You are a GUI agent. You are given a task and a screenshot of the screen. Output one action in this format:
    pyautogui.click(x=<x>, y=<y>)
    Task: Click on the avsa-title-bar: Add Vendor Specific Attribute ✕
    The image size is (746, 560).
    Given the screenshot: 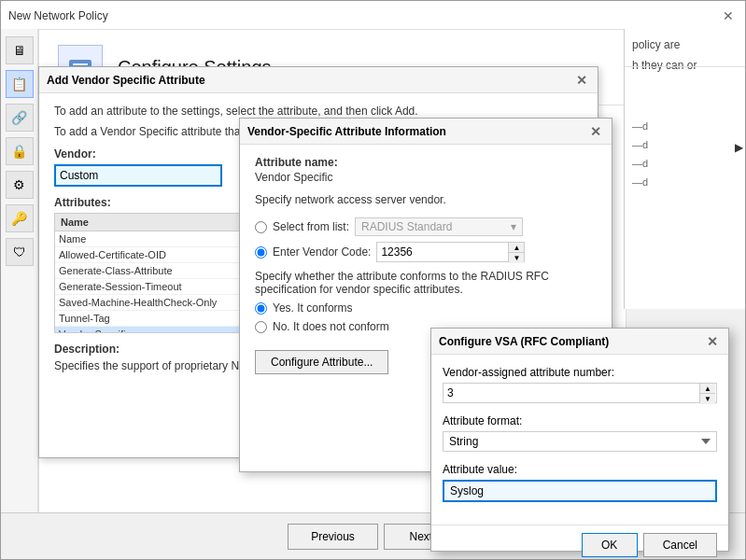 What is the action you would take?
    pyautogui.click(x=318, y=80)
    